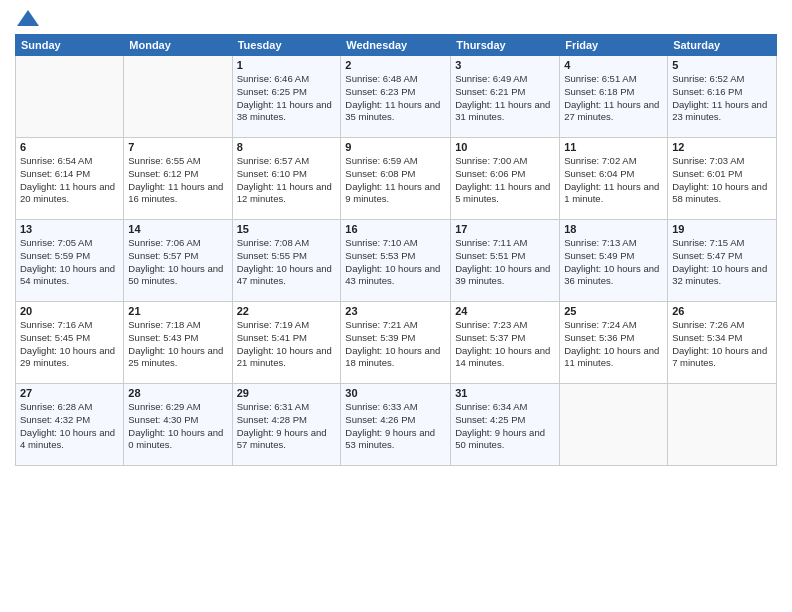 The height and width of the screenshot is (612, 792). I want to click on daylight-line: Daylight: 11 hours and 1 minute., so click(614, 194).